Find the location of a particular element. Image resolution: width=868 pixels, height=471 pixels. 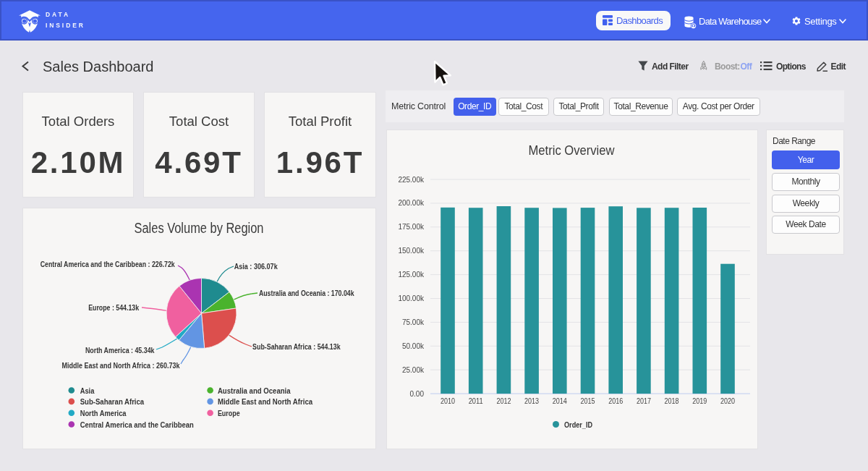

svg-text: 75.00k is located at coordinates (414, 323).